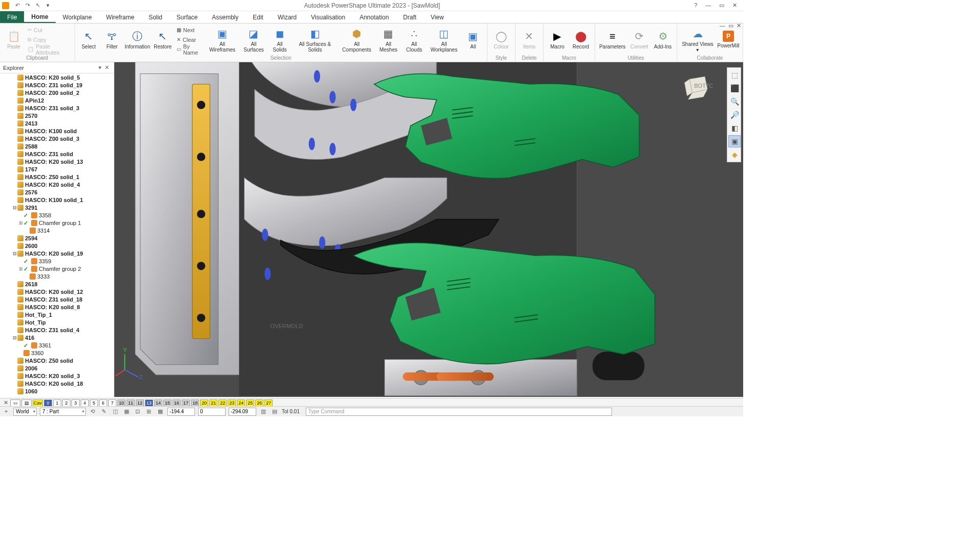 This screenshot has width=980, height=551. Describe the element at coordinates (57, 353) in the screenshot. I see `tree-node: 3360` at that location.